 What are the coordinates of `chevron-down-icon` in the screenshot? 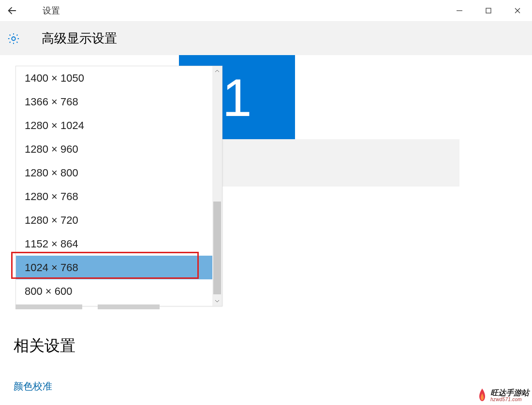 It's located at (217, 301).